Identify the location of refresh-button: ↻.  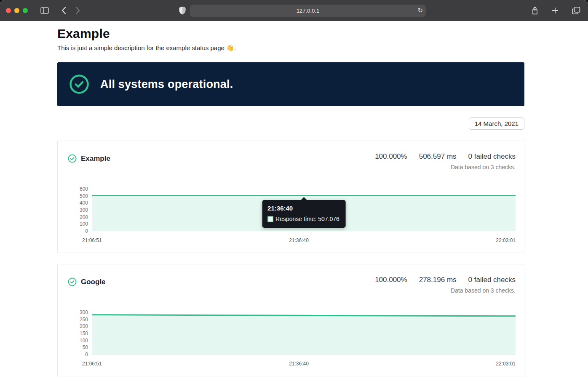
(420, 11).